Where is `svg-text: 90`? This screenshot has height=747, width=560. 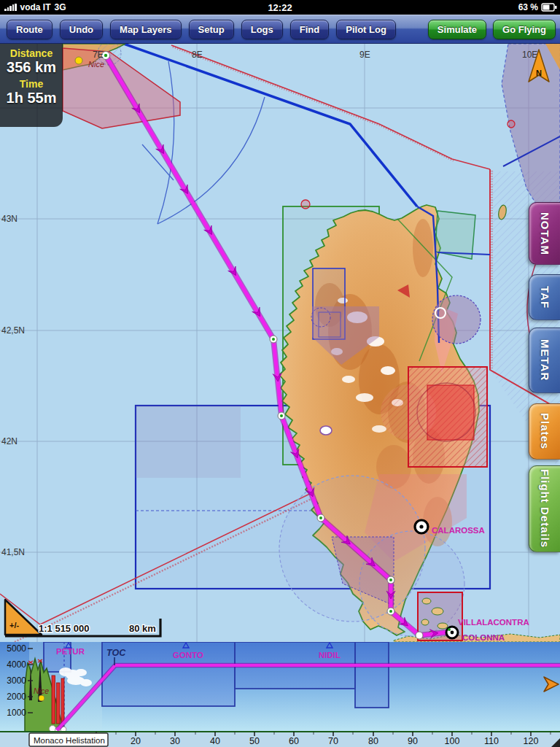
svg-text: 90 is located at coordinates (413, 741).